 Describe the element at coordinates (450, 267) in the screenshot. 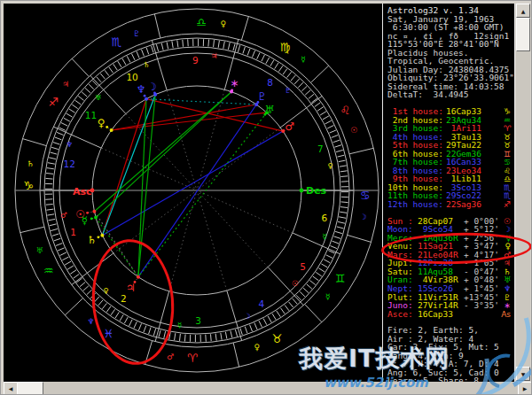

I see `planet-position-list: Sun :28Cap07+ 0°00'☉Moon: 9Sco54+ 5°12'☽…` at that location.